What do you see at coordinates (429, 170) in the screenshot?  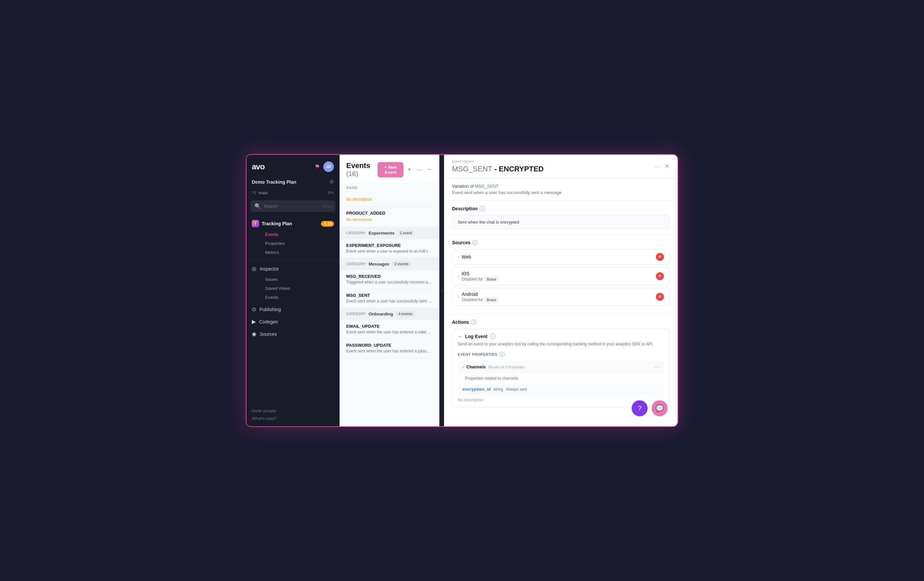 I see `back-button: ←` at bounding box center [429, 170].